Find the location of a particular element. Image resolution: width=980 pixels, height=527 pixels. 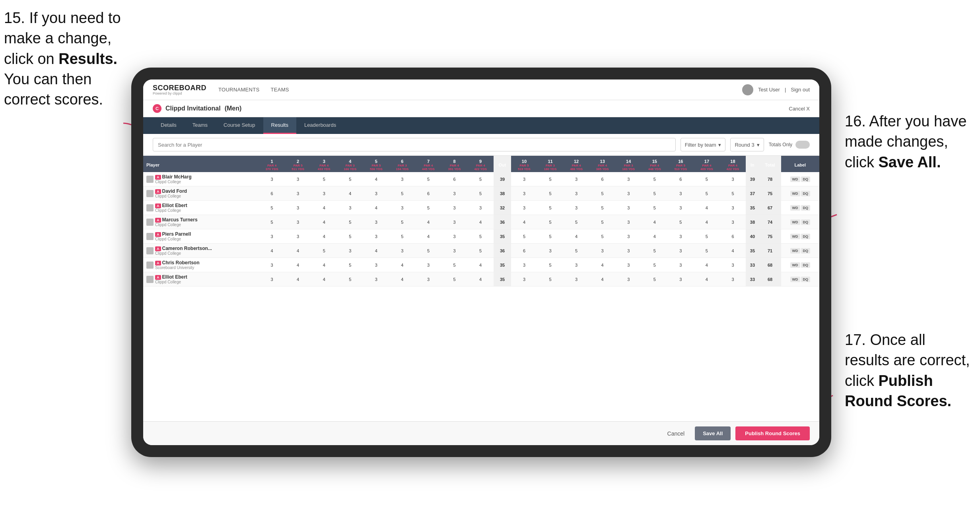

table-row: ADavid Ford Clippd College 6334356353835… is located at coordinates (481, 194).